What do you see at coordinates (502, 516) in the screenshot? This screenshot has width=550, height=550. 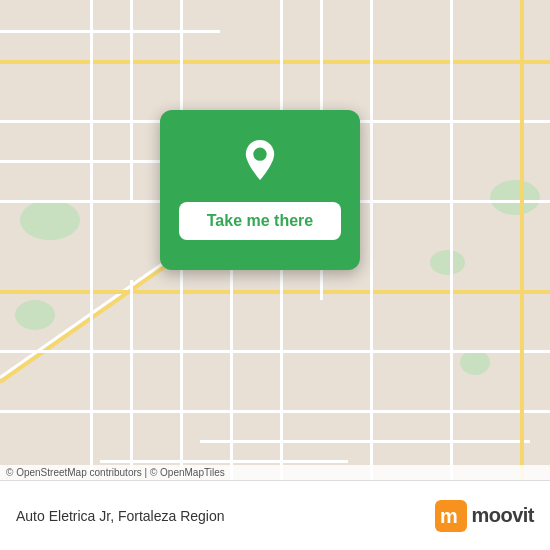 I see `moovit-brand-text: moovit` at bounding box center [502, 516].